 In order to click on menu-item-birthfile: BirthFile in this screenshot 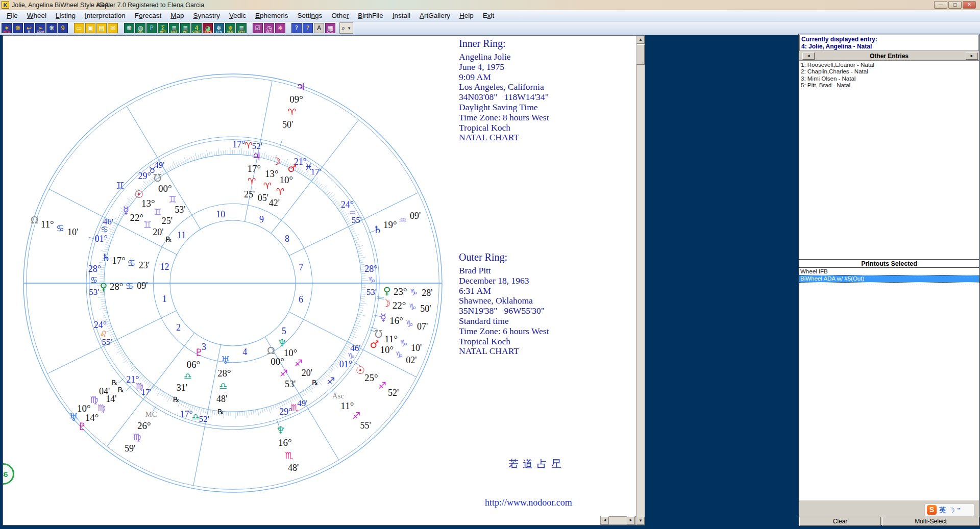, I will do `click(371, 15)`.